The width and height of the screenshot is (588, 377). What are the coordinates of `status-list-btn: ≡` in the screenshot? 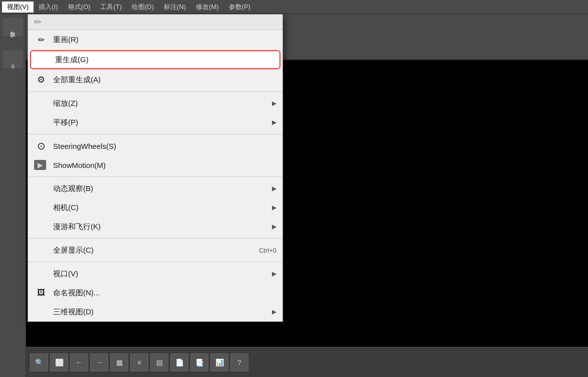 It's located at (139, 362).